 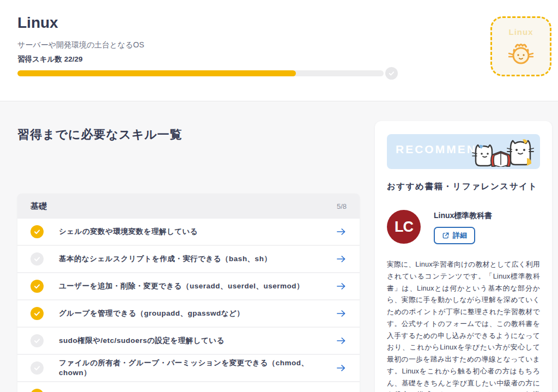 What do you see at coordinates (501, 150) in the screenshot?
I see `cats-reading-illustration-icon` at bounding box center [501, 150].